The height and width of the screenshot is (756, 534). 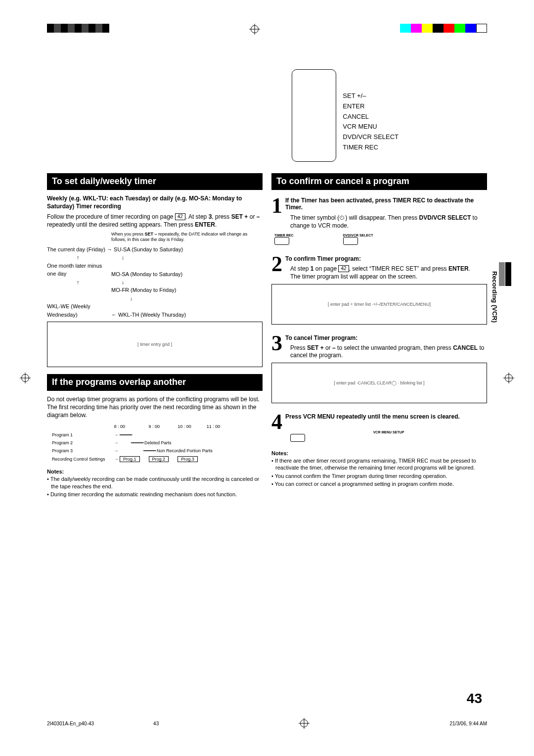 What do you see at coordinates (389, 432) in the screenshot?
I see `button-label: VCR MENU SETUP` at bounding box center [389, 432].